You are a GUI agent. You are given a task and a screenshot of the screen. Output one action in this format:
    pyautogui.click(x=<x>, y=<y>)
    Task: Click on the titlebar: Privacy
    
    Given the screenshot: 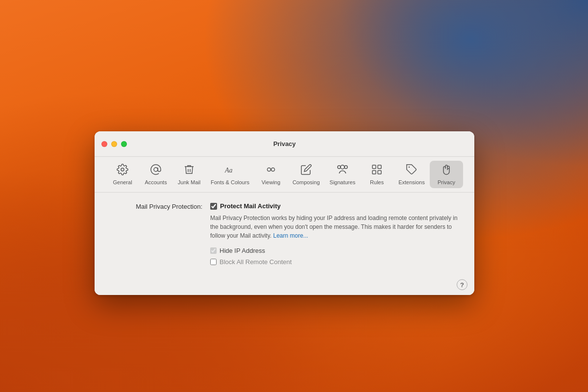 What is the action you would take?
    pyautogui.click(x=284, y=144)
    